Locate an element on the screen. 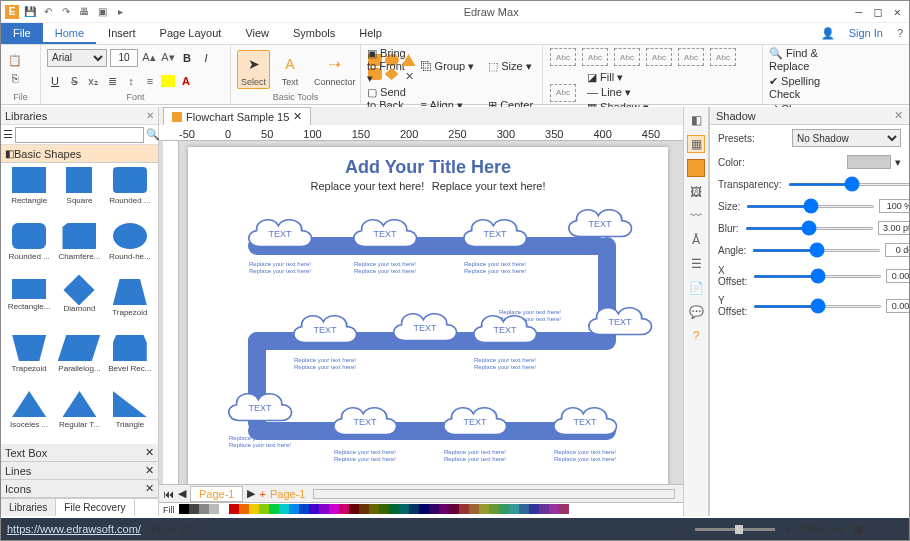 Image resolution: width=910 pixels, height=541 pixels. style-preset-6: Abc is located at coordinates (723, 57).